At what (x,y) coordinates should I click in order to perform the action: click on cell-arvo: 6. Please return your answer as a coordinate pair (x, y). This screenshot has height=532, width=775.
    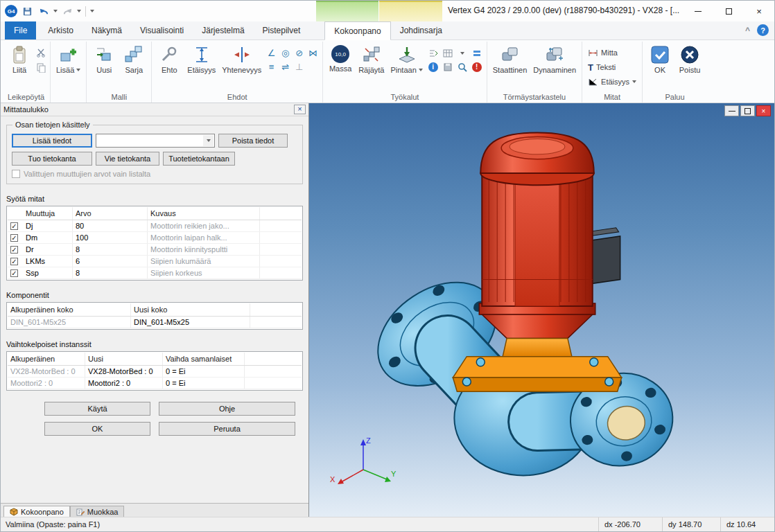
    Looking at the image, I should click on (110, 261).